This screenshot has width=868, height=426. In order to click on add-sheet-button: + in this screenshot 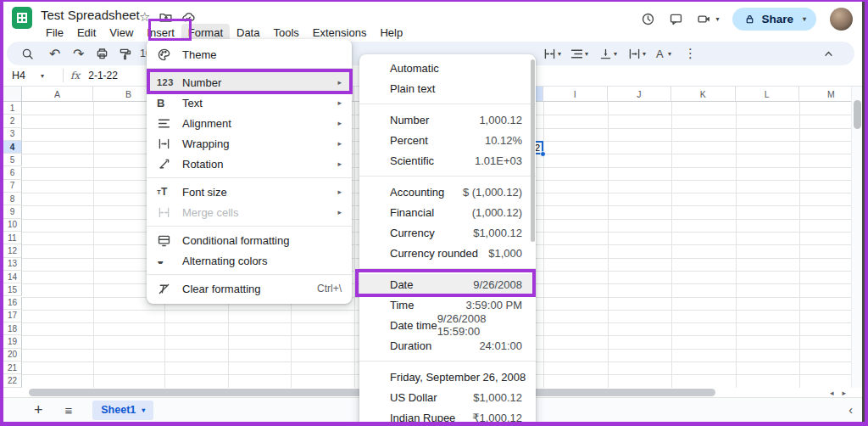, I will do `click(39, 410)`.